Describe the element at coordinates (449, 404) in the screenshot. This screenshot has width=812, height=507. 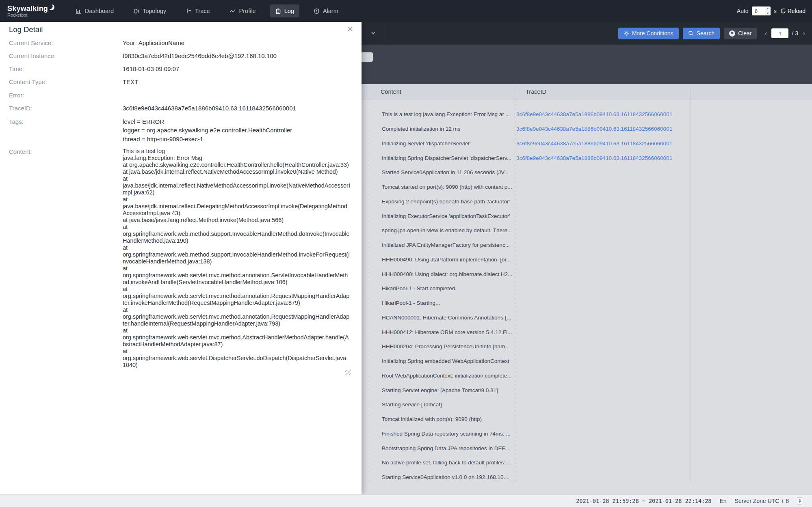
I see `log-content-cell: Starting service [Tomcat]` at that location.